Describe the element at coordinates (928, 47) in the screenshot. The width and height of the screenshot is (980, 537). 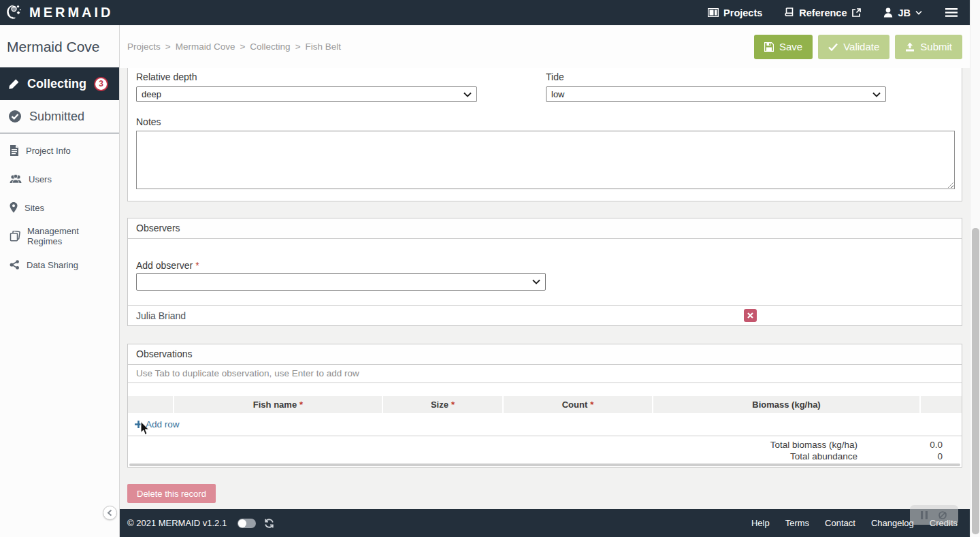
I see `submit-button: Submit` at that location.